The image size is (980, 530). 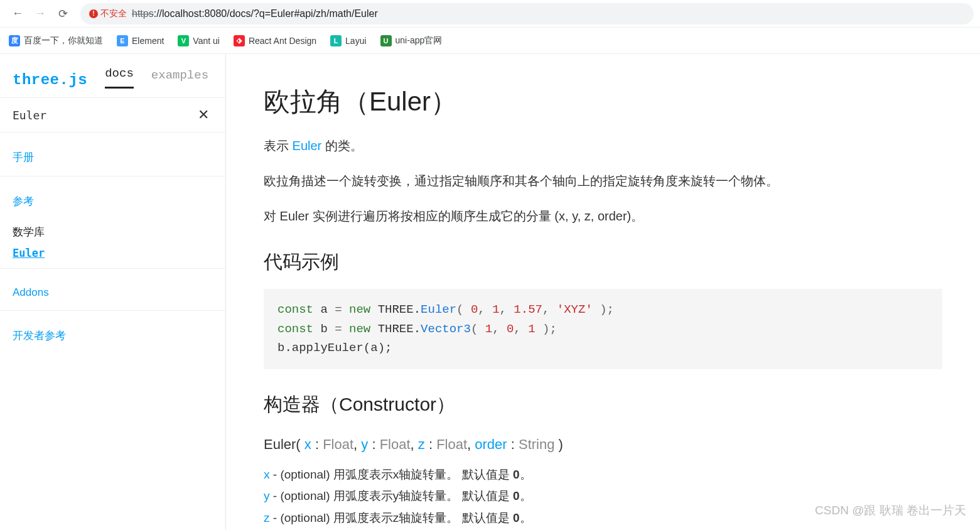 I want to click on clear-search-icon: ✕, so click(x=203, y=115).